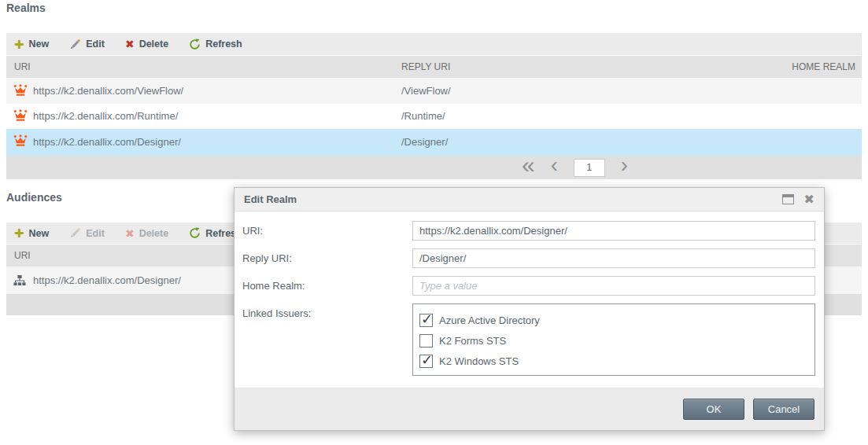 Image resolution: width=868 pixels, height=445 pixels. I want to click on realm-reply-uri: /Designer/, so click(425, 142).